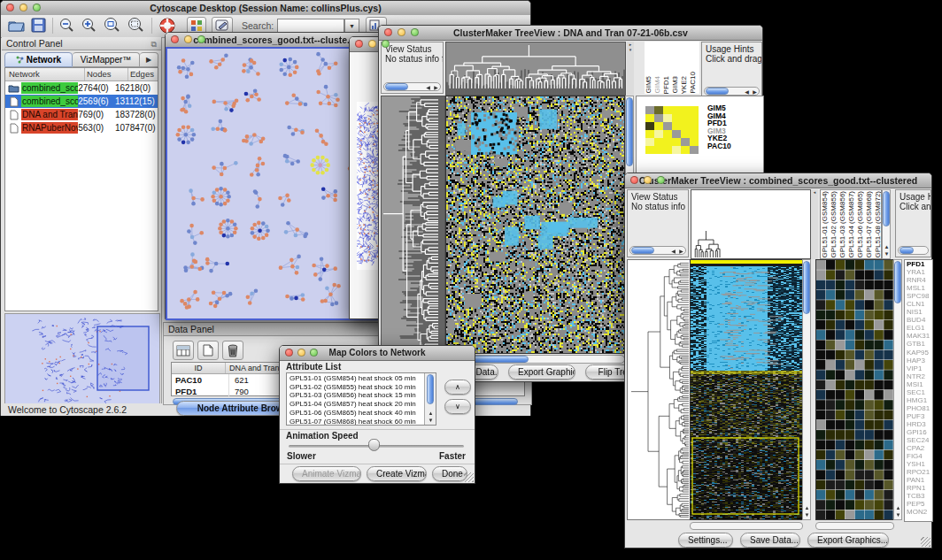 This screenshot has height=560, width=942. I want to click on save-session-button, so click(39, 27).